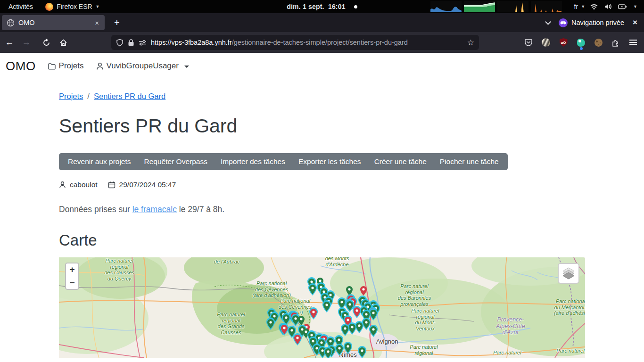 Image resolution: width=644 pixels, height=362 pixels. What do you see at coordinates (322, 23) in the screenshot?
I see `firefox-tab-bar: OMO × + Navigation privée ×` at bounding box center [322, 23].